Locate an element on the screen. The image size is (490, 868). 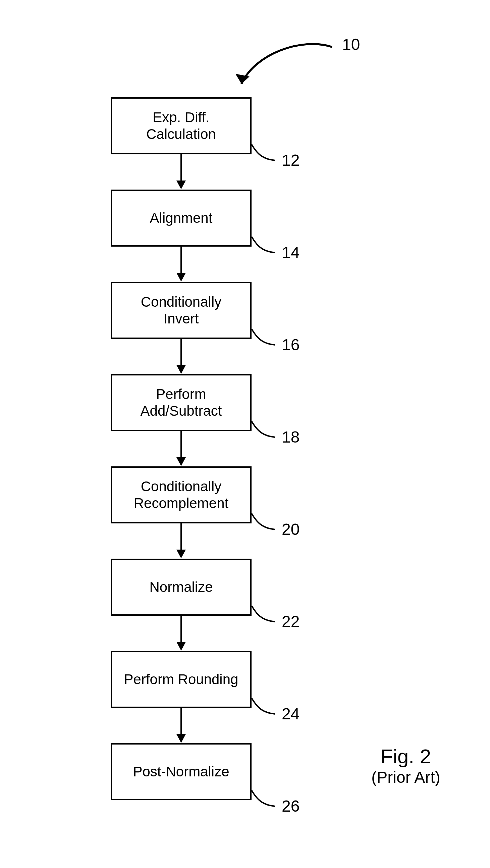
box-text: ConditionallyInvert is located at coordinates (181, 311).